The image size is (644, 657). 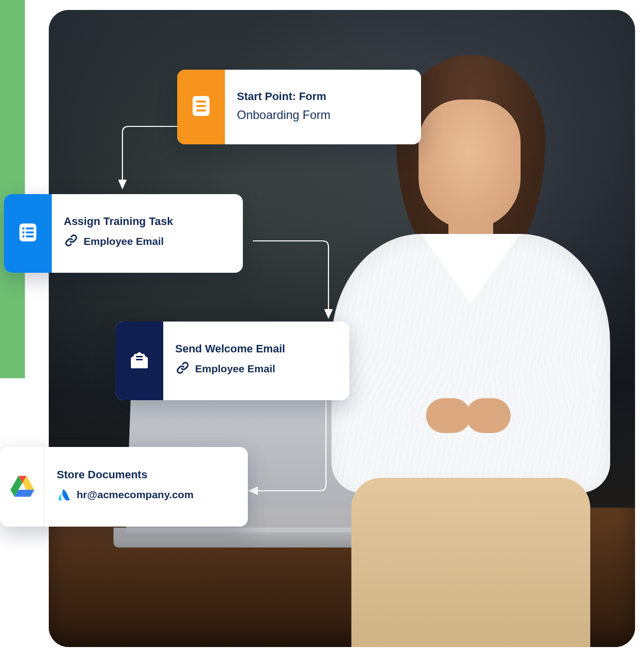 I want to click on atlassian-icon, so click(x=64, y=495).